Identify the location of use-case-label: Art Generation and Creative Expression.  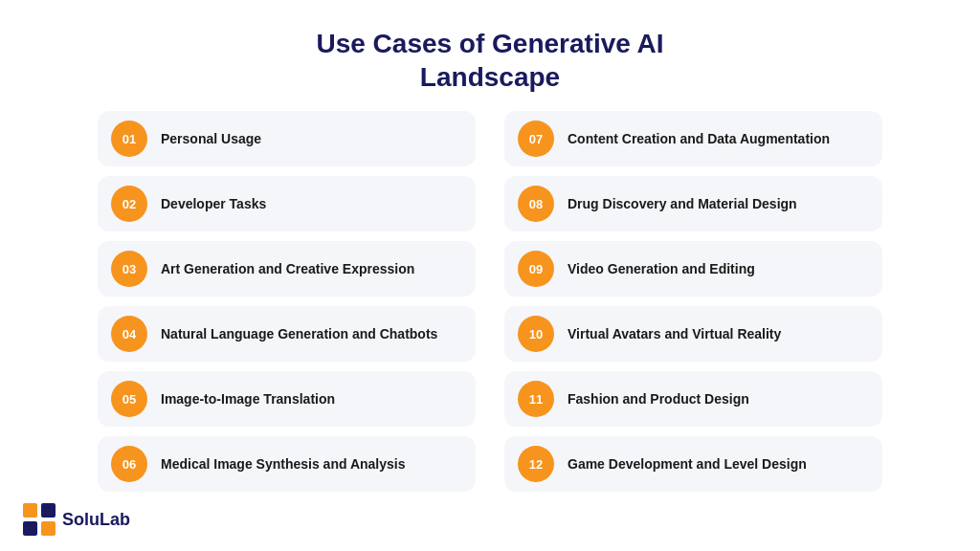
(287, 270).